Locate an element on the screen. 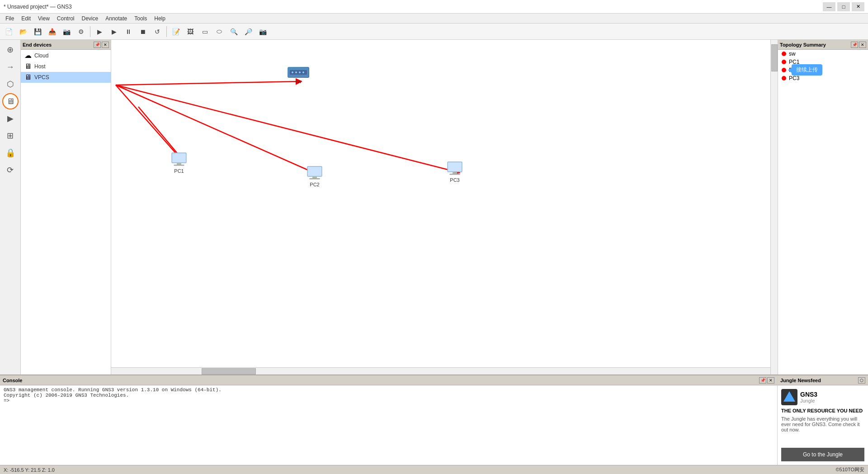 The height and width of the screenshot is (474, 868). reload-button: ↺ is located at coordinates (157, 32).